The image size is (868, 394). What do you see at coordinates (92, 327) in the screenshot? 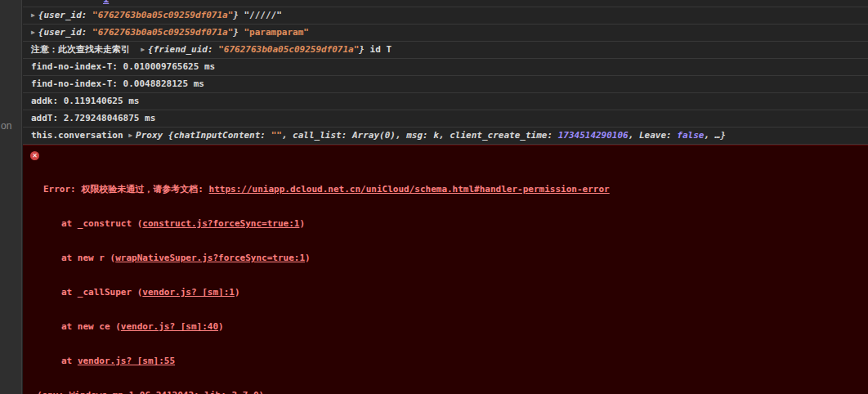
I see `stack-frame-text: at new ce (` at bounding box center [92, 327].